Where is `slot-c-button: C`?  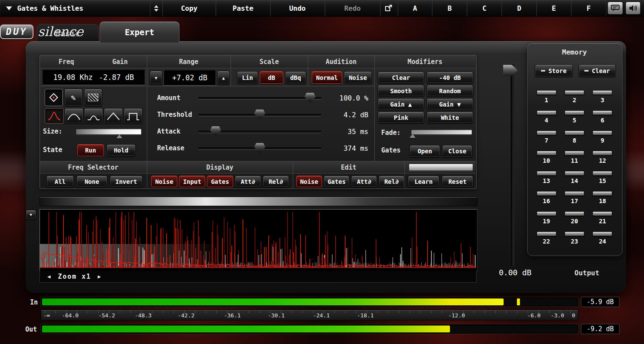
slot-c-button: C is located at coordinates (484, 8).